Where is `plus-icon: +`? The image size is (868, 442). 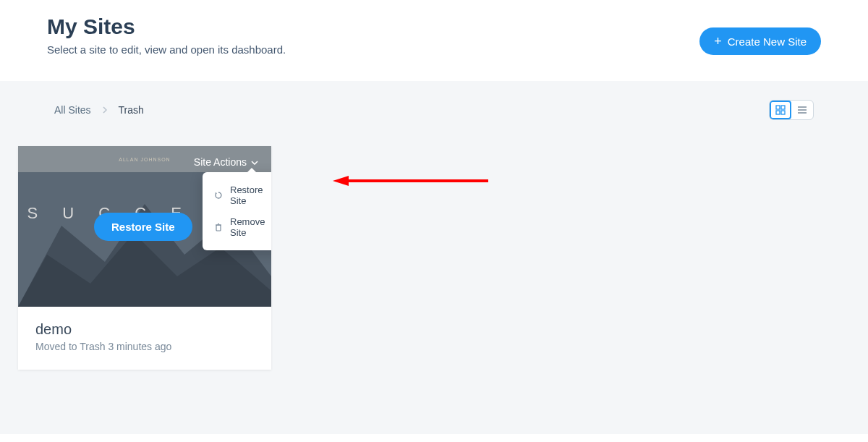
plus-icon: + is located at coordinates (718, 41).